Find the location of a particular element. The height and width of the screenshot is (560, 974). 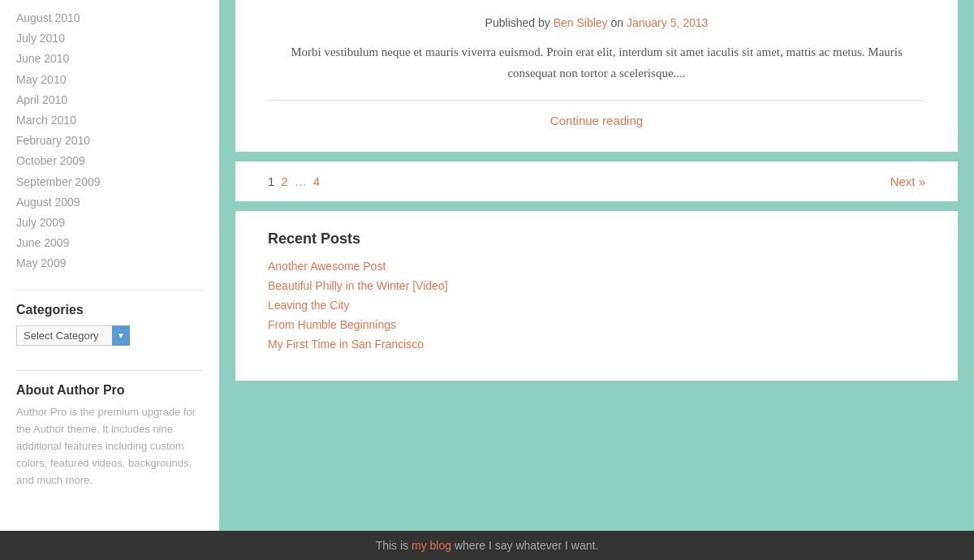

archive-item: February 2010 is located at coordinates (110, 141).